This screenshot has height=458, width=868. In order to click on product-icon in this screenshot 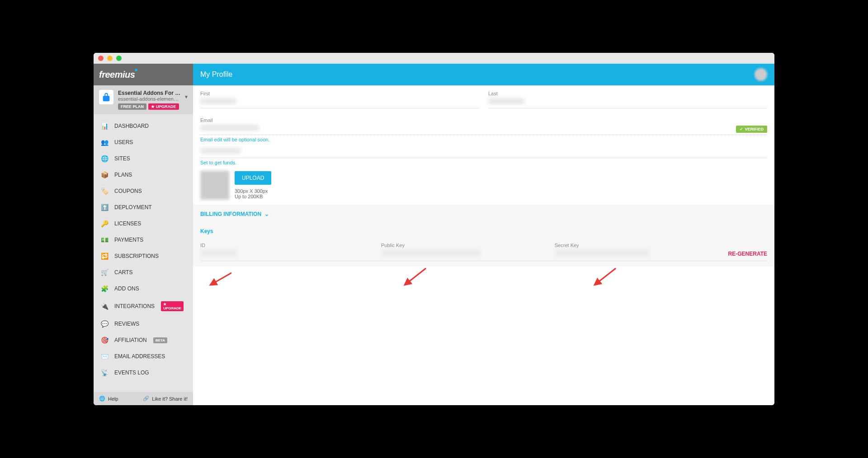, I will do `click(106, 97)`.